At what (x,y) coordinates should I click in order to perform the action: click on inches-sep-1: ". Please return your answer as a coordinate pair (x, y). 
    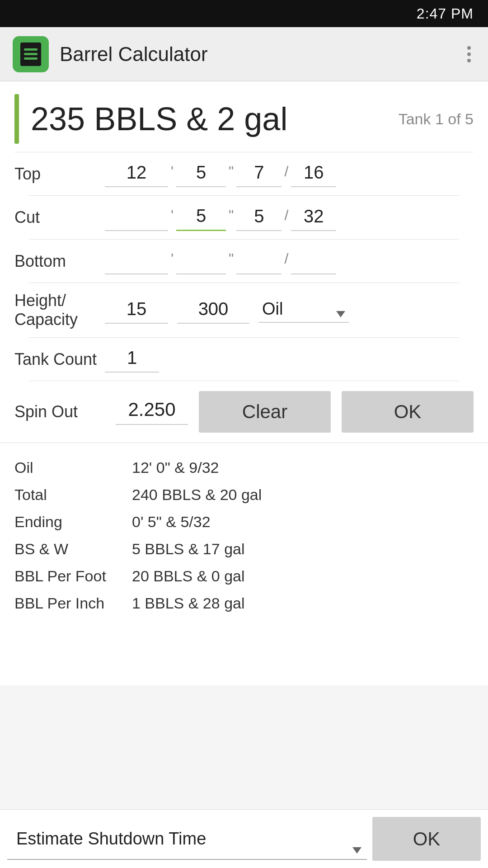
    Looking at the image, I should click on (231, 174).